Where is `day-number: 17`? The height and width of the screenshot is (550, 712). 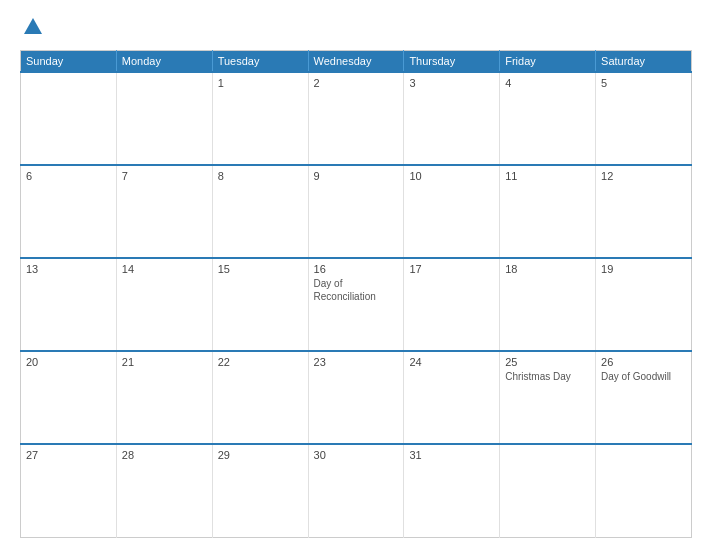
day-number: 17 is located at coordinates (452, 269).